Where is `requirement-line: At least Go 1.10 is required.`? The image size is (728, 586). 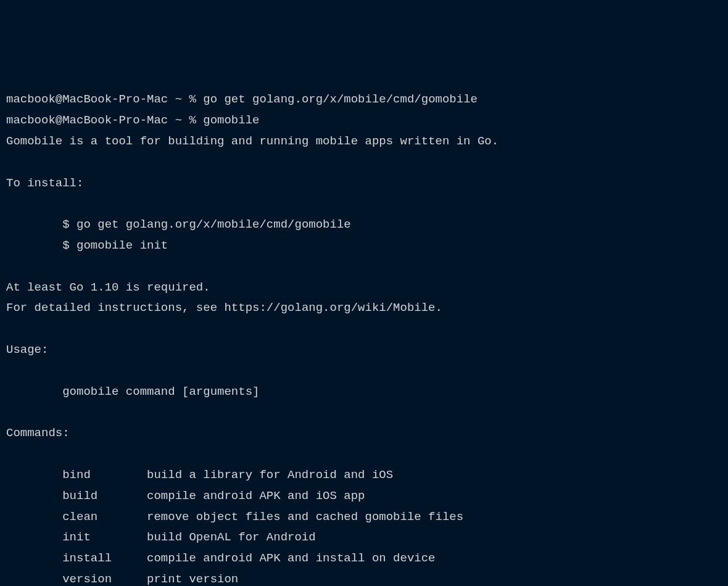 requirement-line: At least Go 1.10 is required. is located at coordinates (109, 287).